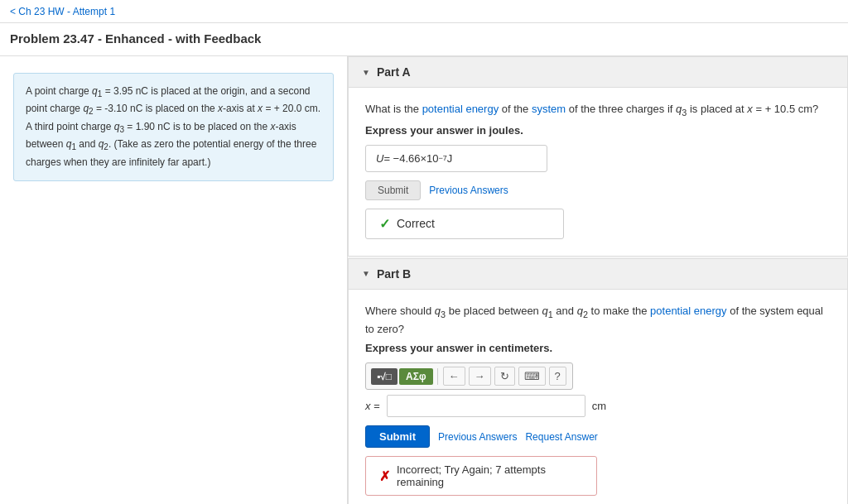 This screenshot has height=504, width=848. What do you see at coordinates (598, 437) in the screenshot?
I see `part-b-btn-row: Submit Previous Answers Request Answer` at bounding box center [598, 437].